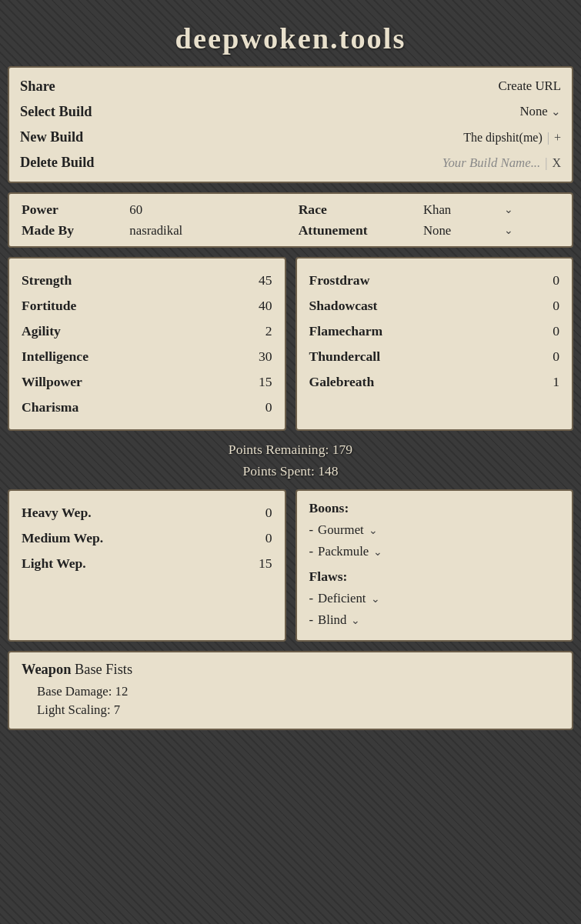 The width and height of the screenshot is (581, 924). What do you see at coordinates (556, 163) in the screenshot?
I see `x-button: X` at bounding box center [556, 163].